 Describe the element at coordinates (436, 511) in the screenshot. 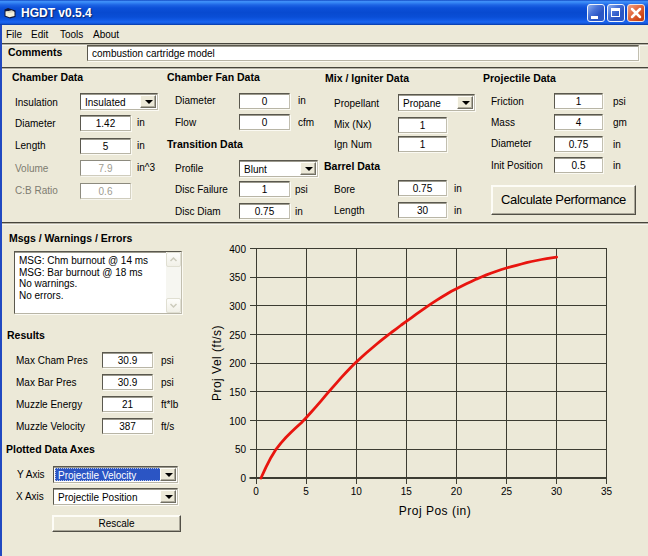

I see `svg-text: Proj Pos (in)` at that location.